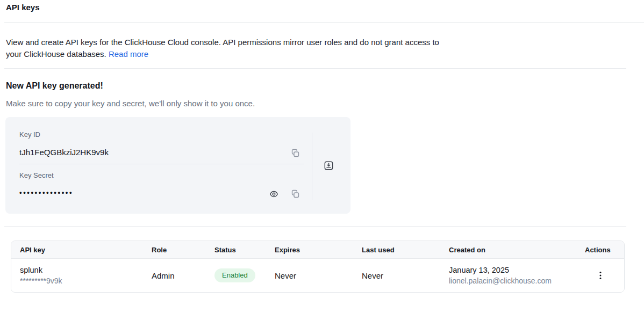 This screenshot has height=313, width=644. Describe the element at coordinates (248, 48) in the screenshot. I see `page-description: View and create API keys for the ClickHo…` at that location.